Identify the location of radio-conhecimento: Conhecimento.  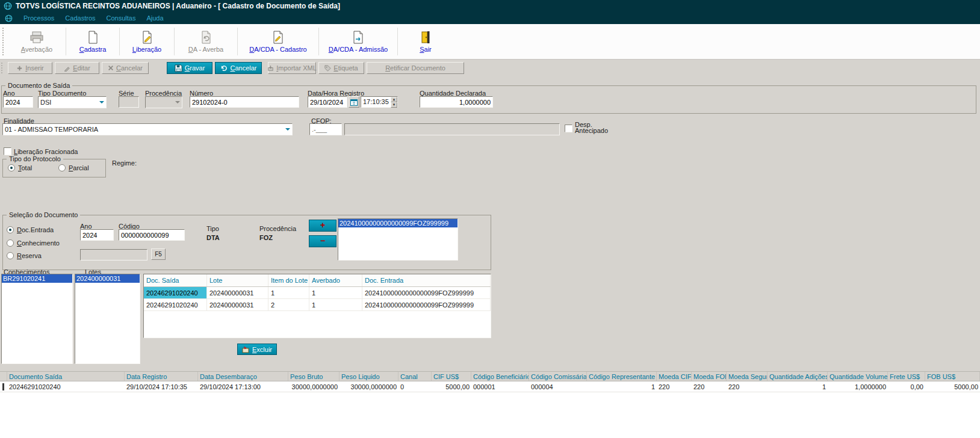
(33, 243).